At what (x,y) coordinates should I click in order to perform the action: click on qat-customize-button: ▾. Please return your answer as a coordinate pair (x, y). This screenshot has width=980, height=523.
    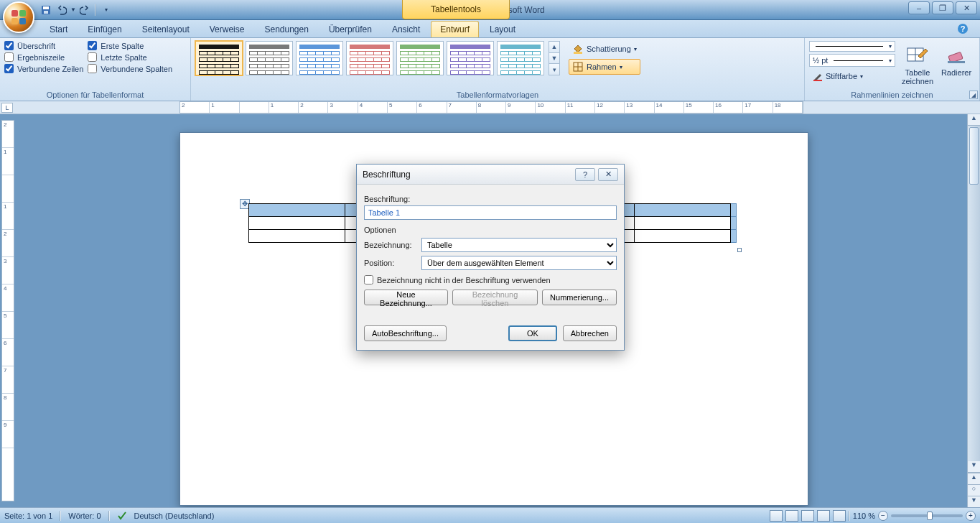
    Looking at the image, I should click on (106, 10).